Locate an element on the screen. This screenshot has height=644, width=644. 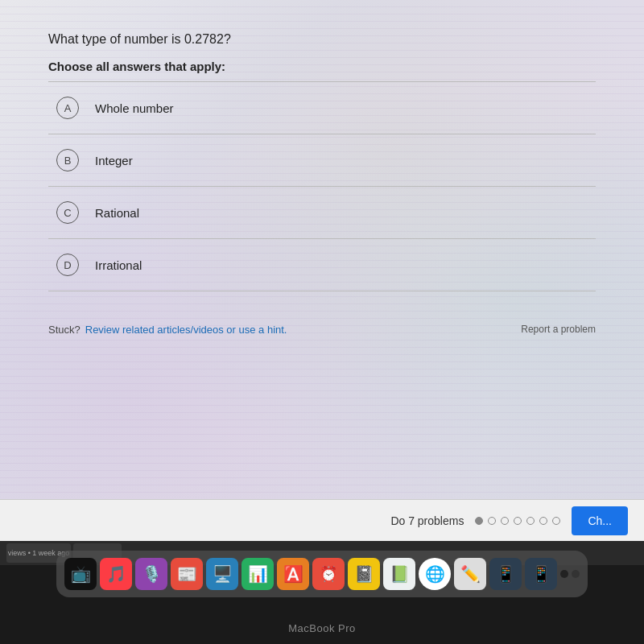
option-d-circle: D is located at coordinates (68, 265).